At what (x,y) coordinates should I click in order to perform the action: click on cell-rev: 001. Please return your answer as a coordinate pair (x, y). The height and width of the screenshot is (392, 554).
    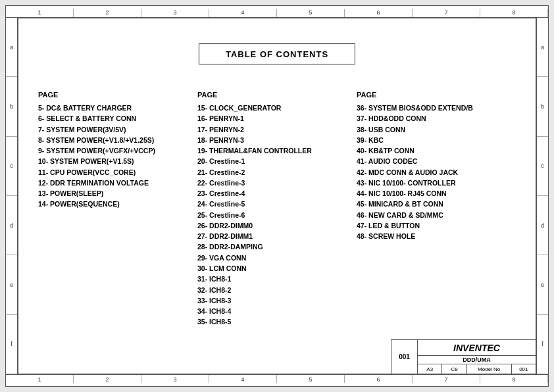
    Looking at the image, I should click on (524, 369).